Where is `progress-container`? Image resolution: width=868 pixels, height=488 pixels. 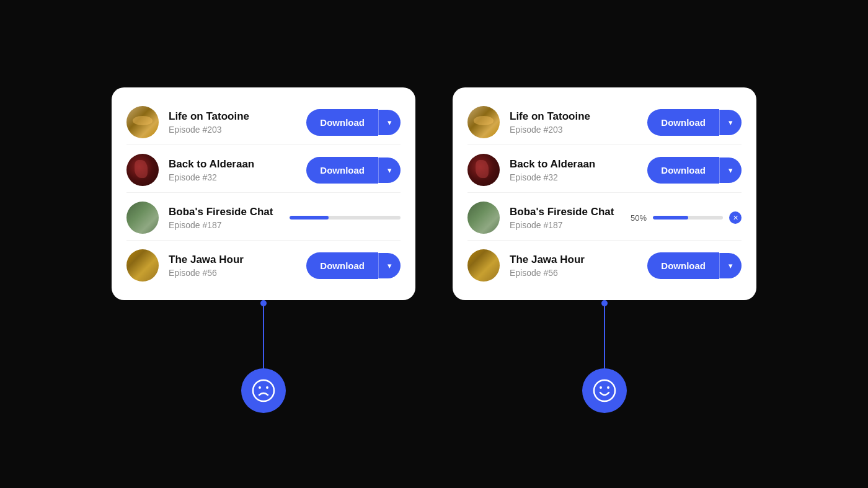
progress-container is located at coordinates (345, 218).